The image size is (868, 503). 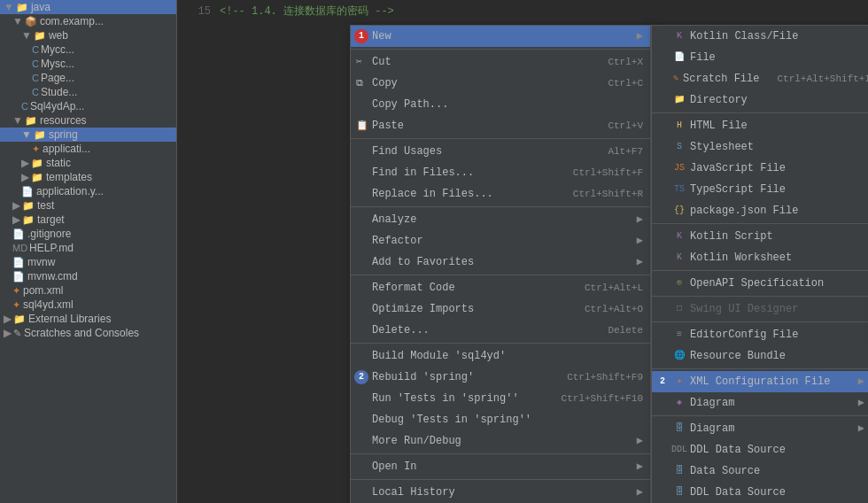 I want to click on tree-resources: ▼ 📁 resources, so click(x=89, y=120).